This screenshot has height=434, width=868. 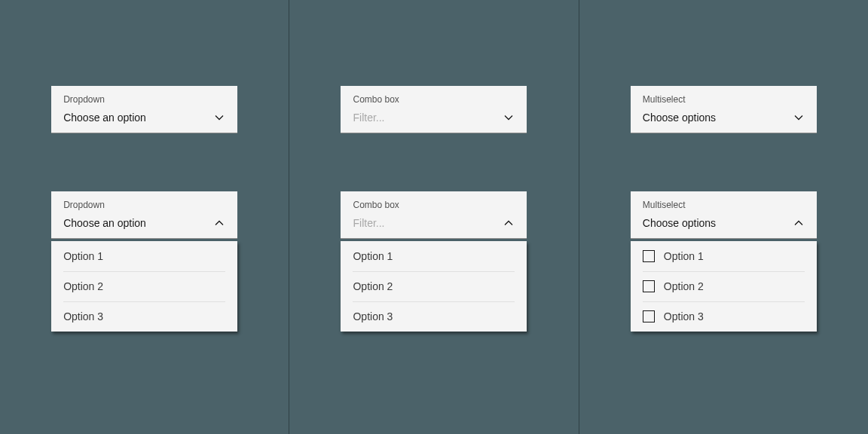 I want to click on dropdown-option: Option 2, so click(x=145, y=286).